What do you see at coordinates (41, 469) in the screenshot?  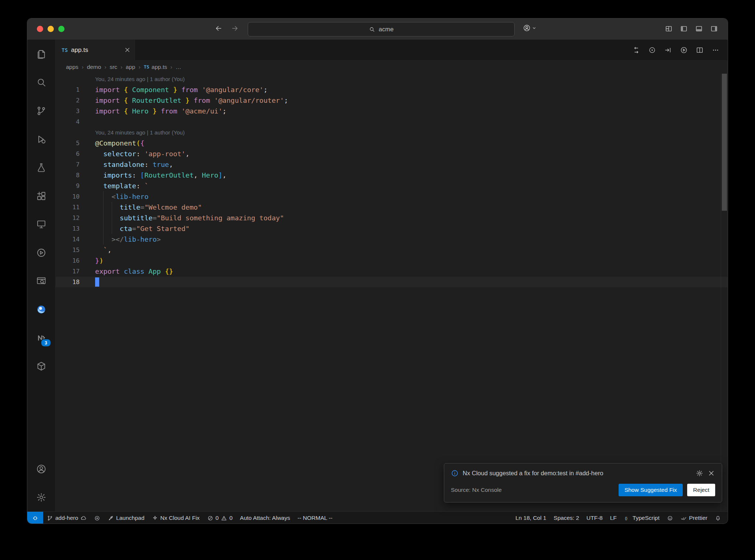 I see `accounts-icon` at bounding box center [41, 469].